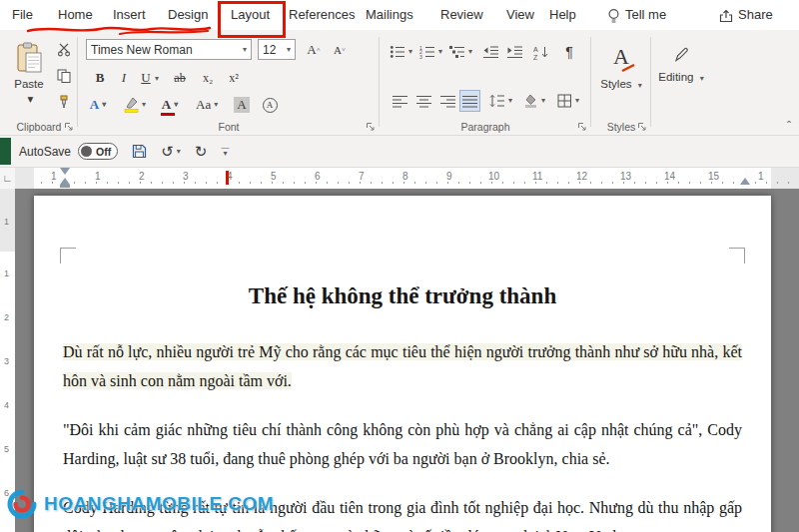 Image resolution: width=799 pixels, height=532 pixels. What do you see at coordinates (431, 52) in the screenshot?
I see `numbering-button: 123 ▾` at bounding box center [431, 52].